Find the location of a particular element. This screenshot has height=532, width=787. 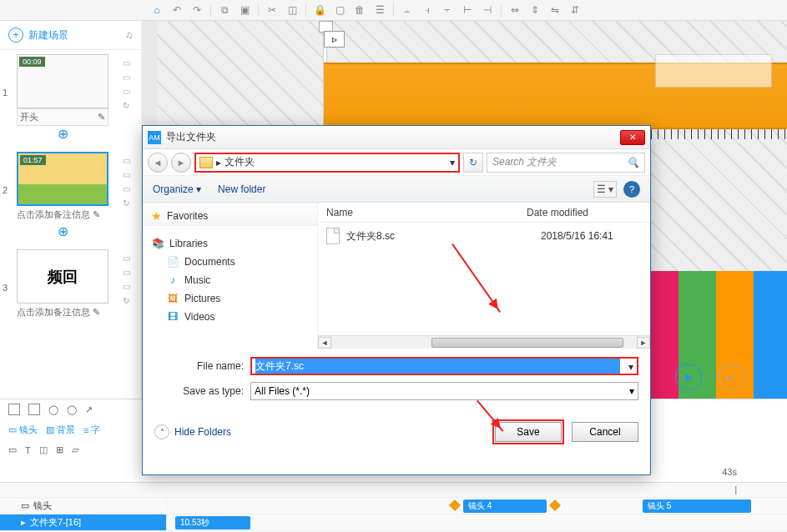

file-row: 文件夹8.sc 2018/5/16 16:41 is located at coordinates (484, 236).